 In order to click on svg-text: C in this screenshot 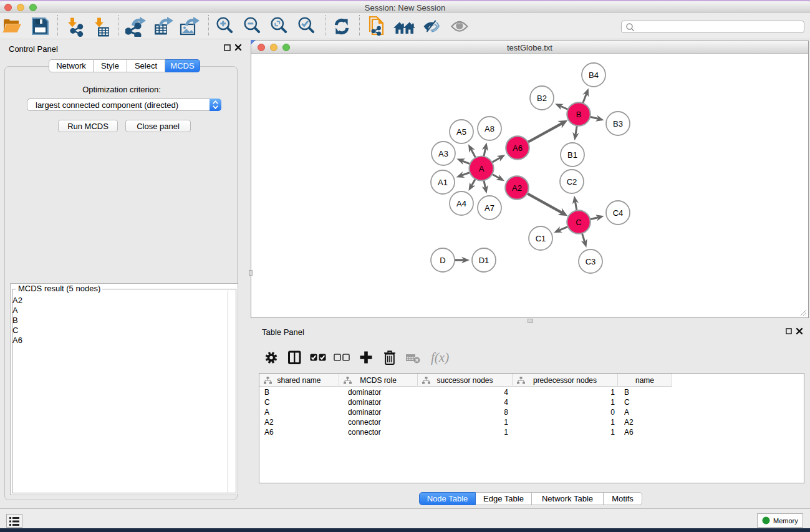, I will do `click(579, 222)`.